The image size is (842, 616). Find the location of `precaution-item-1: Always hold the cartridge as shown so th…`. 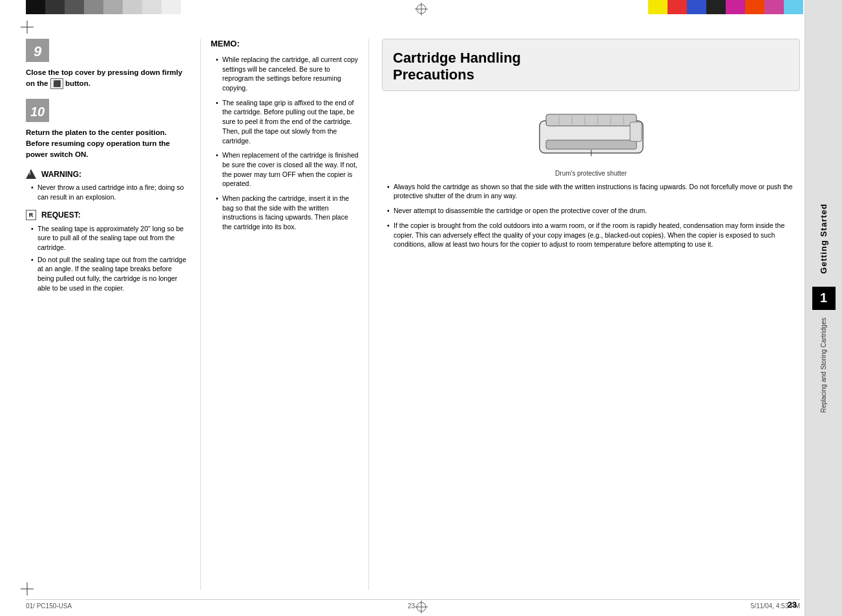

precaution-item-1: Always hold the cartridge as shown so th… is located at coordinates (593, 191).